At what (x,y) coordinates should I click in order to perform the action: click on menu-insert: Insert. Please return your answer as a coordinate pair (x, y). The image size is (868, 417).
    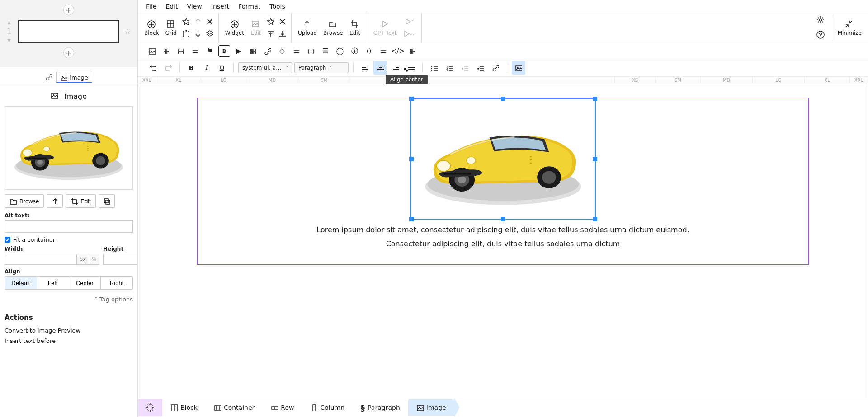
    Looking at the image, I should click on (220, 6).